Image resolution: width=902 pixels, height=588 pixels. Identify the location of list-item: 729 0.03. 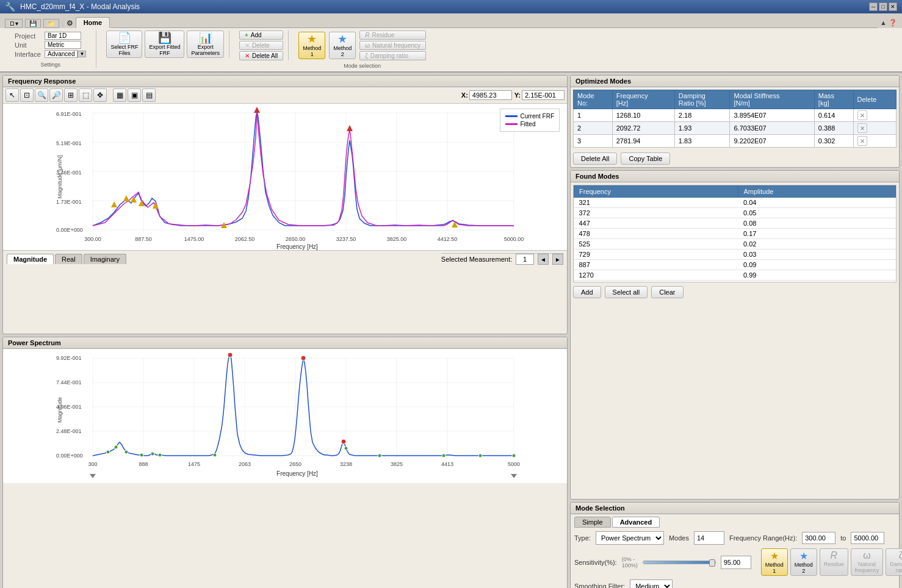
(735, 255).